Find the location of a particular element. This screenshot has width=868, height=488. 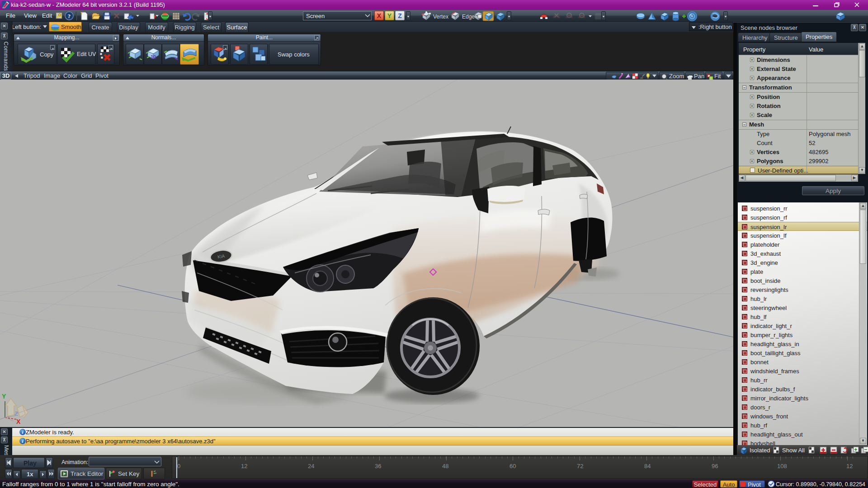

svg-text: X is located at coordinates (19, 422).